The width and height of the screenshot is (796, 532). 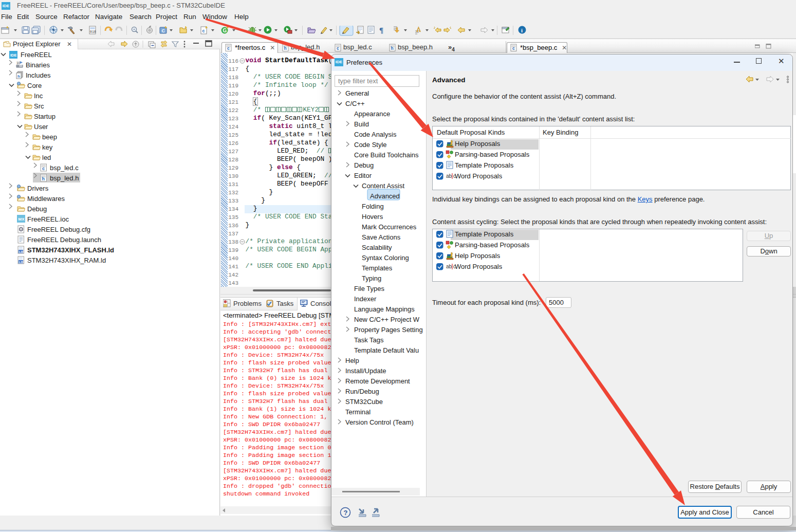 I want to click on svg-text: Code Style, so click(x=371, y=145).